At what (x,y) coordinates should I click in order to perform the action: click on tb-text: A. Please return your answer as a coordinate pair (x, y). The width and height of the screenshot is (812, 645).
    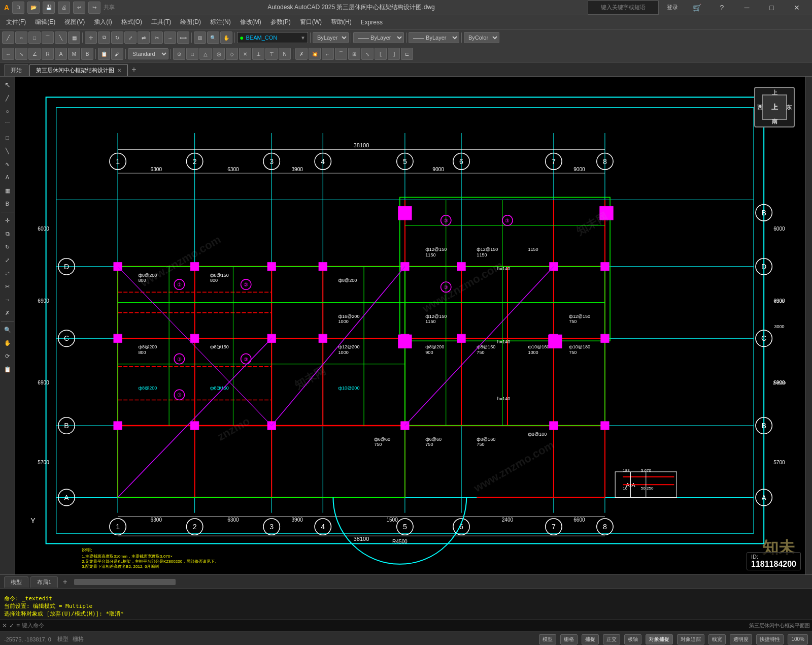
    Looking at the image, I should click on (61, 54).